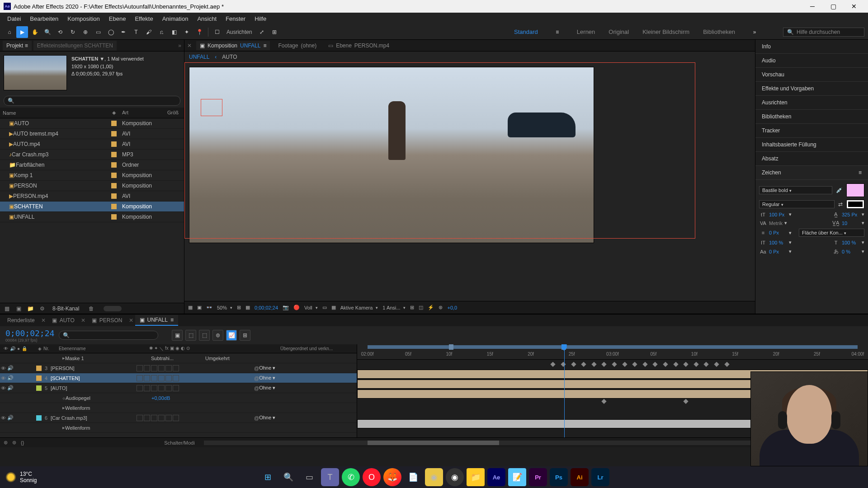  What do you see at coordinates (19, 349) in the screenshot?
I see `solo-col-icon: ●` at bounding box center [19, 349].